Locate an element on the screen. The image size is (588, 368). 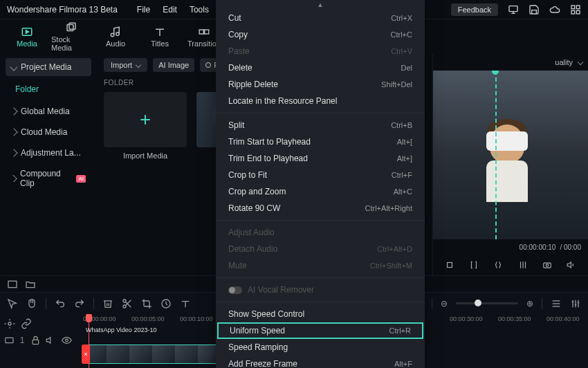
video-track-icon is located at coordinates (10, 340).